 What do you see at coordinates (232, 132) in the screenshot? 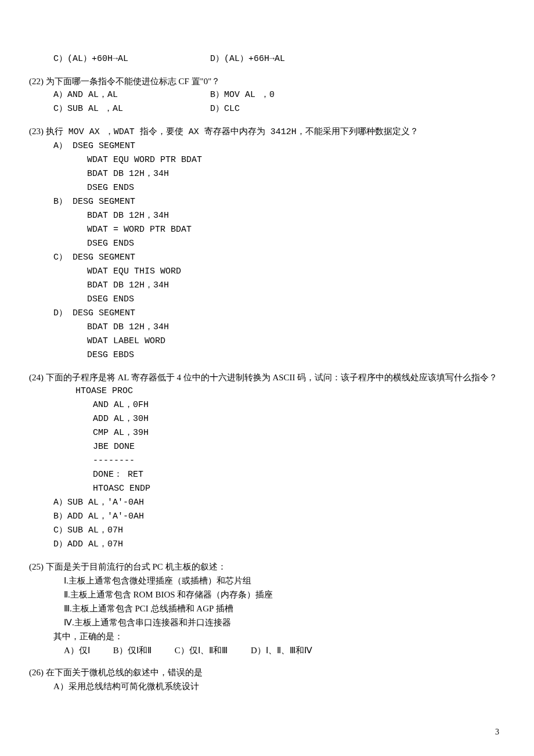
I see `q23-text: 执行 MOV AX ，WDAT 指令，要使 AX 寄存器中内存为 3412H，不…` at bounding box center [232, 132].